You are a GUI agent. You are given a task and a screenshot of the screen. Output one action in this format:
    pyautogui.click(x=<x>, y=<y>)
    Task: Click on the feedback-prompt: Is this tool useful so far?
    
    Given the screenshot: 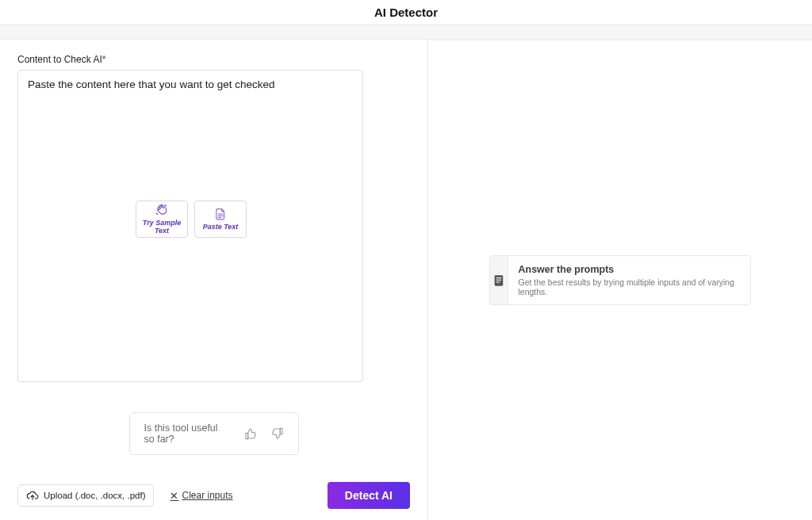 What is the action you would take?
    pyautogui.click(x=187, y=434)
    